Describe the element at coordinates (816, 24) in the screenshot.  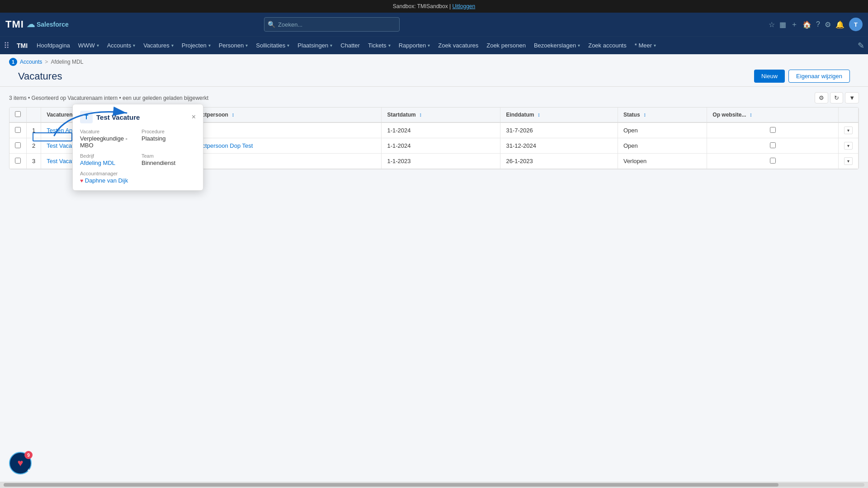
I see `header-actions: ☆ ▦ ＋ 🏠 ? ⚙ 🔔 T` at that location.